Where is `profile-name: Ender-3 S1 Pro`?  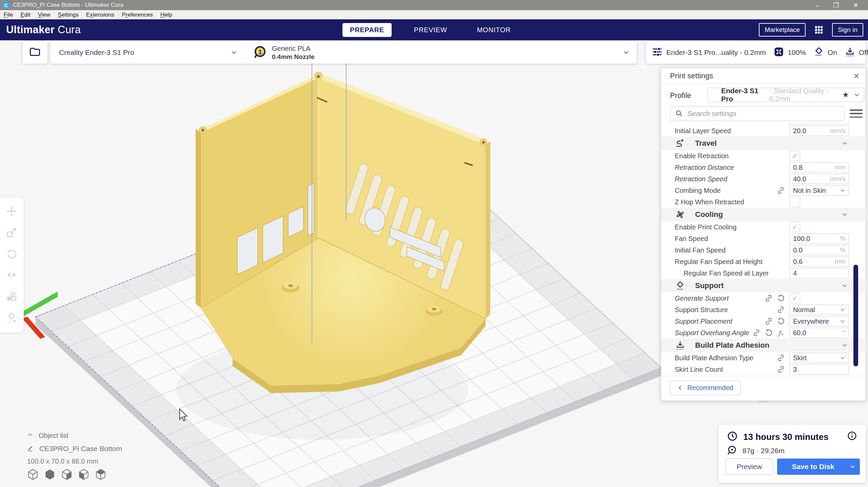
profile-name: Ender-3 S1 Pro is located at coordinates (744, 95).